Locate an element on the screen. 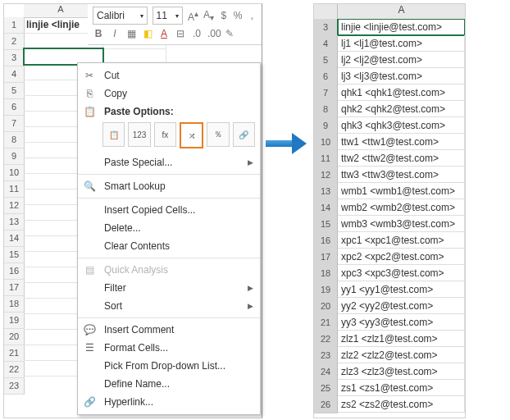 The height and width of the screenshot is (420, 510). paste-option-values: 123 is located at coordinates (139, 135).